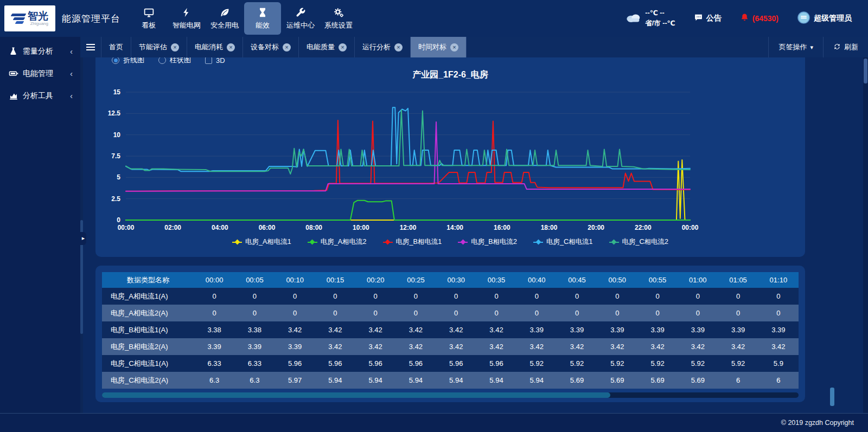 The height and width of the screenshot is (432, 868). I want to click on nav-item-hourglass: 能效, so click(263, 18).